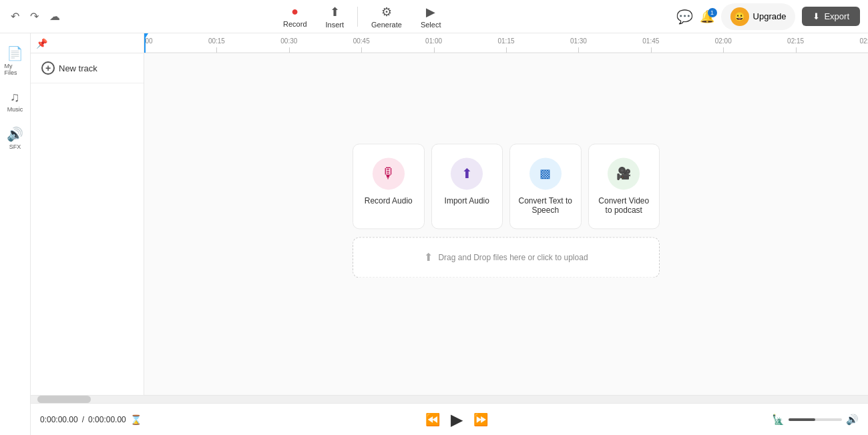  Describe the element at coordinates (288, 41) in the screenshot. I see `ruler-mark: 00:30` at that location.